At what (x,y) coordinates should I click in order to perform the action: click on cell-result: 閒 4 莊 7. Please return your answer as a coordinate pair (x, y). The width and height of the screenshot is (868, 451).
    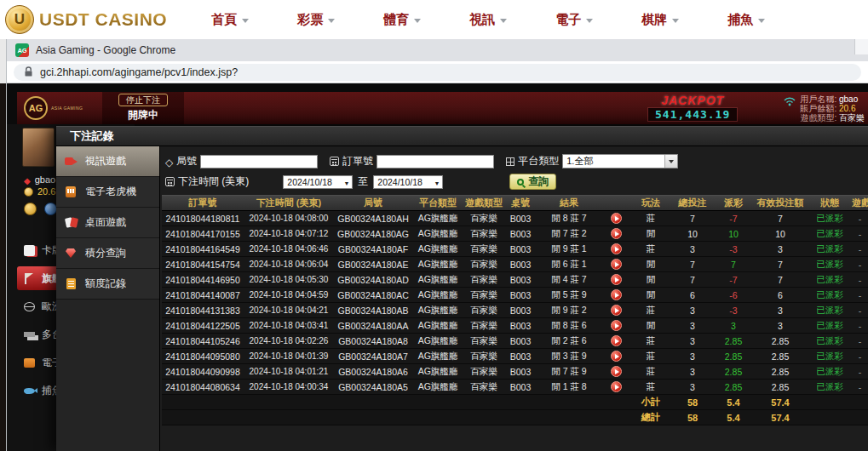
    Looking at the image, I should click on (569, 280).